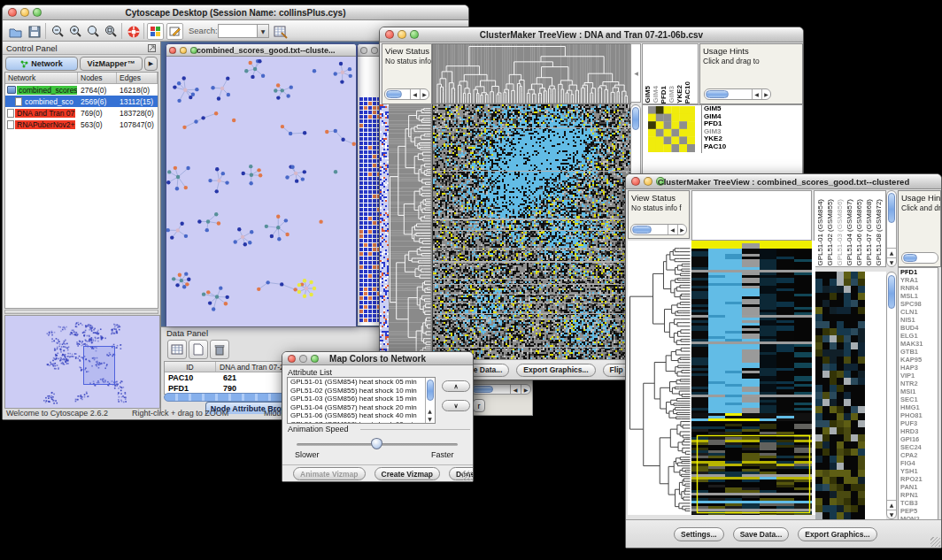  Describe the element at coordinates (151, 64) in the screenshot. I see `tab-scroll-right-icon: ▶` at that location.